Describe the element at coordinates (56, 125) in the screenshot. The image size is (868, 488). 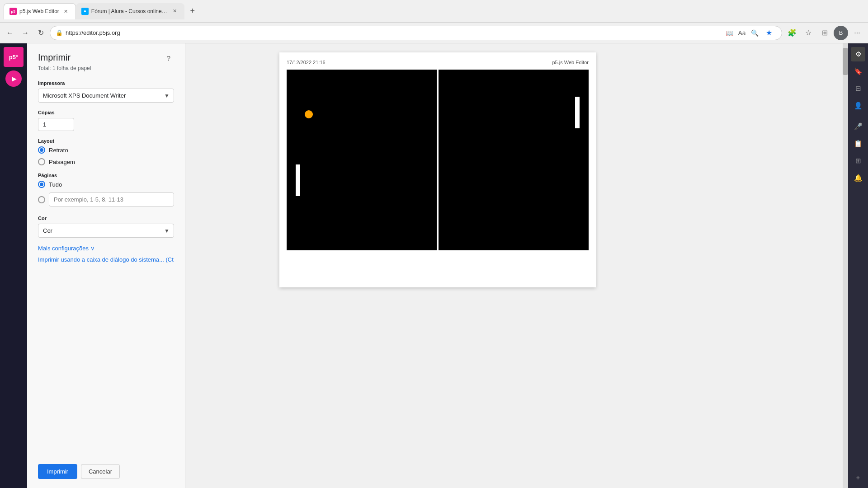
I see `copies-input` at that location.